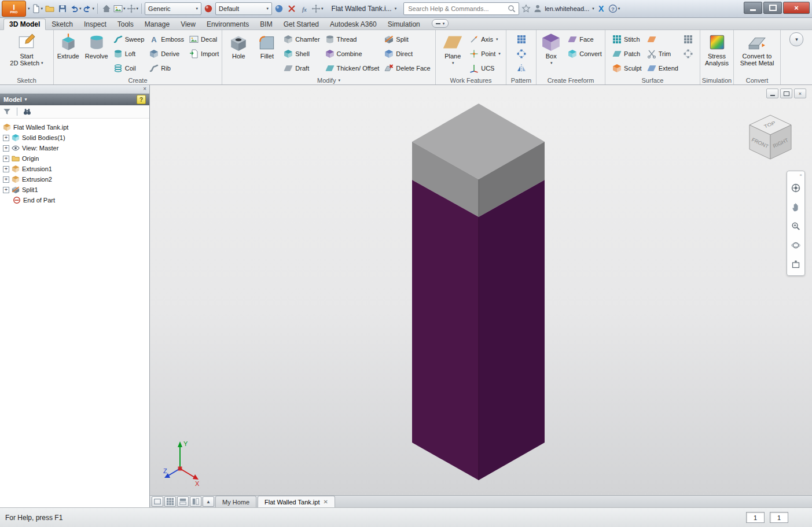 This screenshot has height=527, width=812. I want to click on close-button: ×, so click(796, 8).